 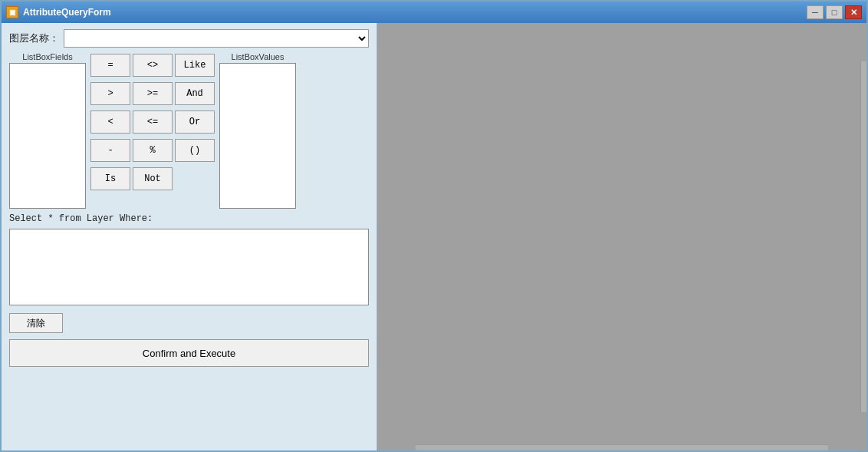 What do you see at coordinates (189, 130) in the screenshot?
I see `fields-values-row: ListBoxFields = <> Like > >= And < <= Or…` at bounding box center [189, 130].